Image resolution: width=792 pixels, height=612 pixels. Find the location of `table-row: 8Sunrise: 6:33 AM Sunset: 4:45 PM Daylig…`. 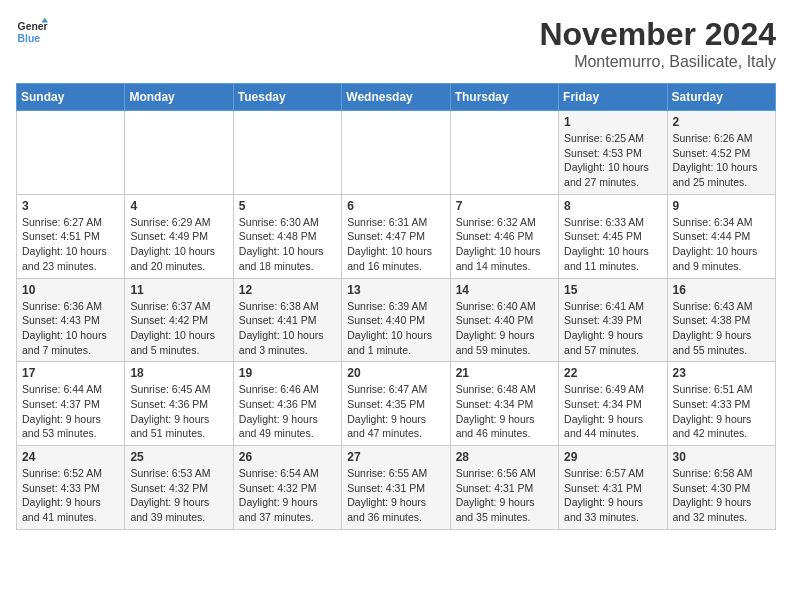

table-row: 8Sunrise: 6:33 AM Sunset: 4:45 PM Daylig… is located at coordinates (613, 236).